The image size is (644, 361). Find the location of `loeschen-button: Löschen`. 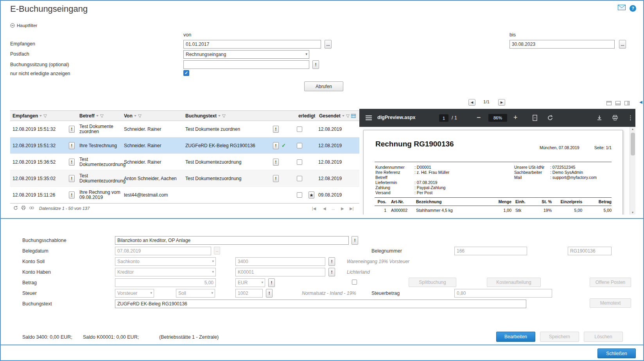

loeschen-button: Löschen is located at coordinates (603, 337).